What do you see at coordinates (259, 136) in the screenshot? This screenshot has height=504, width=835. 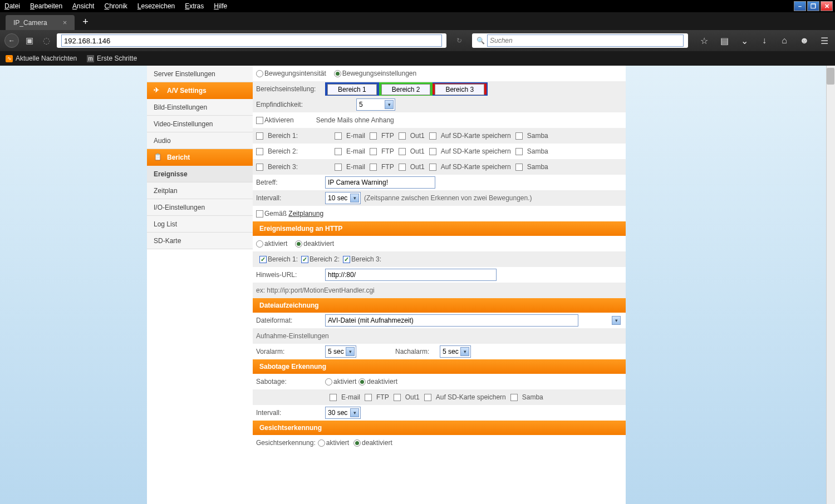 I see `area1-enable-checkbox` at bounding box center [259, 136].